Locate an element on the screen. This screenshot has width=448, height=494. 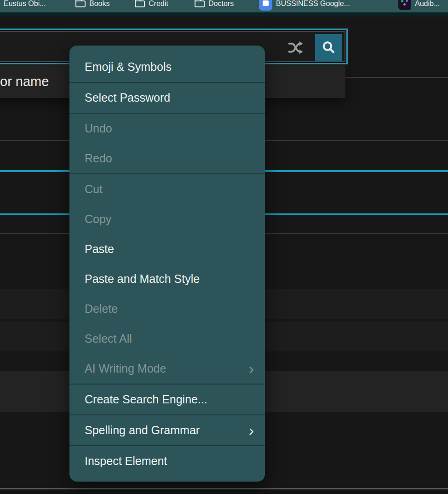
bookmark-label: Credit is located at coordinates (158, 4).